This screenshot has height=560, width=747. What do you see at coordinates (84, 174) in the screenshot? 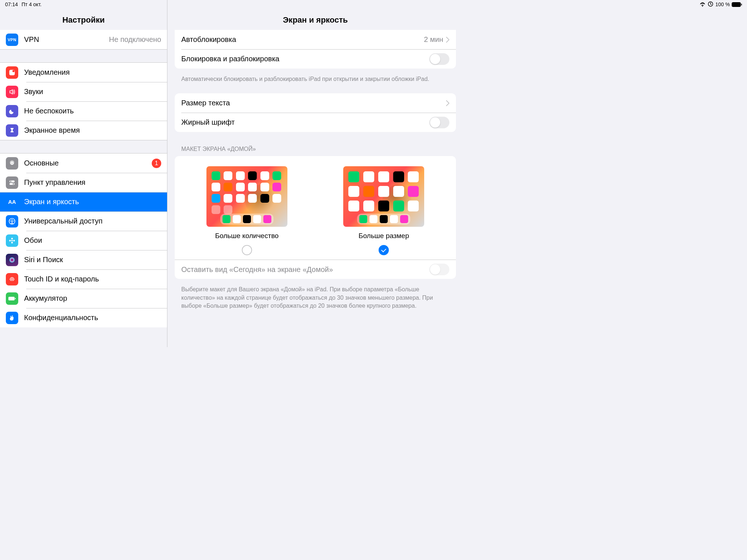
I see `settings-sidebar: Настройки VPN VPN Не подключено Уведомле…` at bounding box center [84, 174].